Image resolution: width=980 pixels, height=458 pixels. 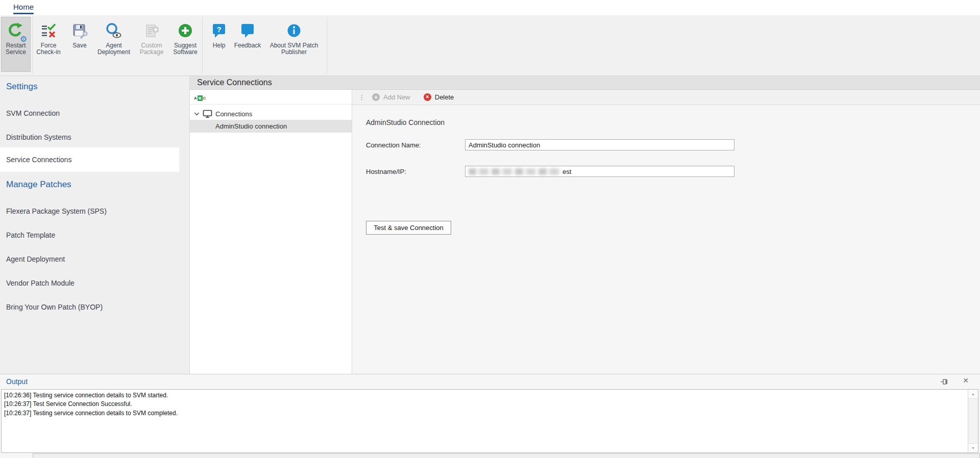 I want to click on button-label: Save, so click(x=80, y=46).